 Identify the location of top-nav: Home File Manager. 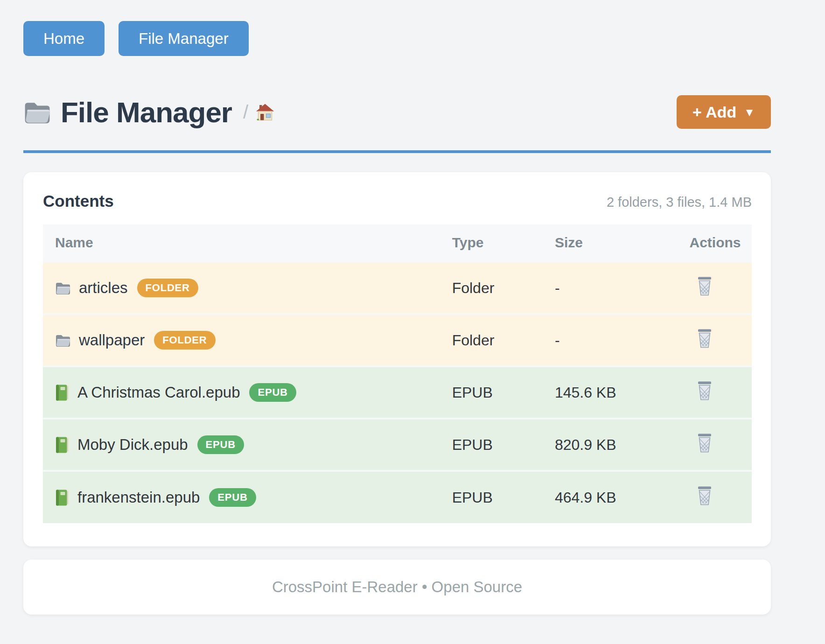
(397, 28).